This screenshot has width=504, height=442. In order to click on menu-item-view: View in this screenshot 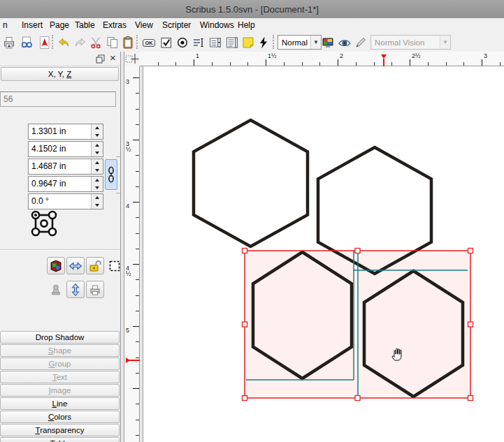, I will do `click(144, 25)`.